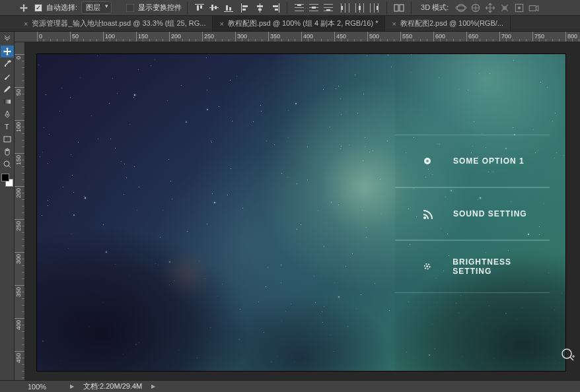 The height and width of the screenshot is (392, 580). I want to click on options-bar: ✓ 自动选择: 图层 显示变换控件 3D 模式:, so click(290, 8).